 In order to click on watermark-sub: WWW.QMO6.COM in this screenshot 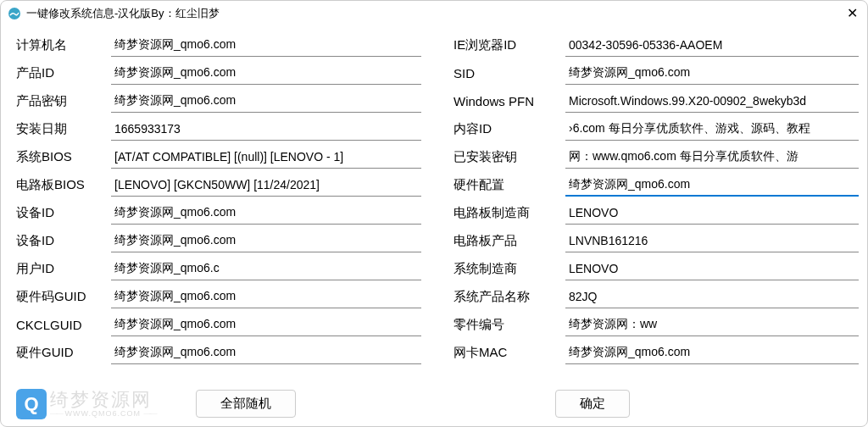, I will do `click(103, 414)`.